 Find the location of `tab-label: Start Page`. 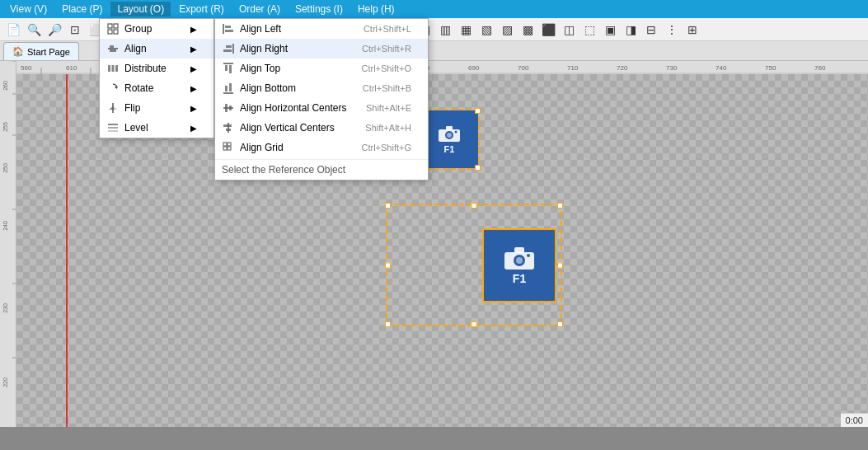

tab-label: Start Page is located at coordinates (49, 52).